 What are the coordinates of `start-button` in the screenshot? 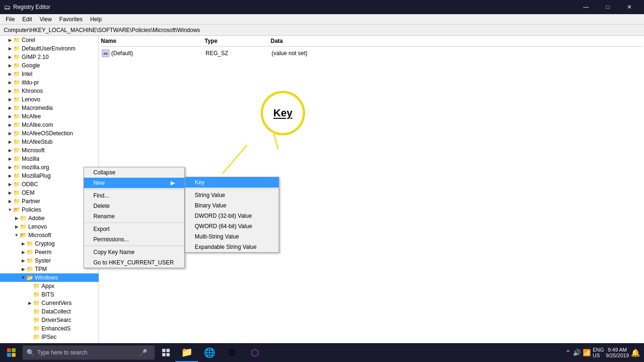 It's located at (11, 353).